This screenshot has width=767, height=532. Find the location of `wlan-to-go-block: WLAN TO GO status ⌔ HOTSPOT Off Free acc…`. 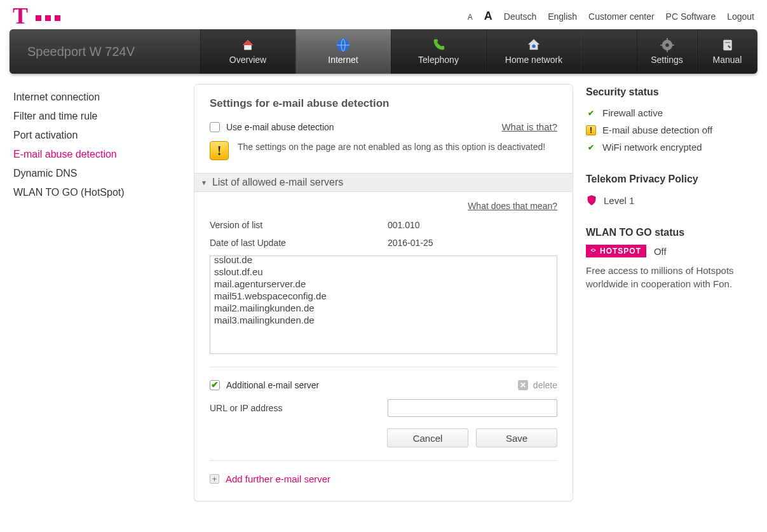

wlan-to-go-block: WLAN TO GO status ⌔ HOTSPOT Off Free acc… is located at coordinates (672, 259).